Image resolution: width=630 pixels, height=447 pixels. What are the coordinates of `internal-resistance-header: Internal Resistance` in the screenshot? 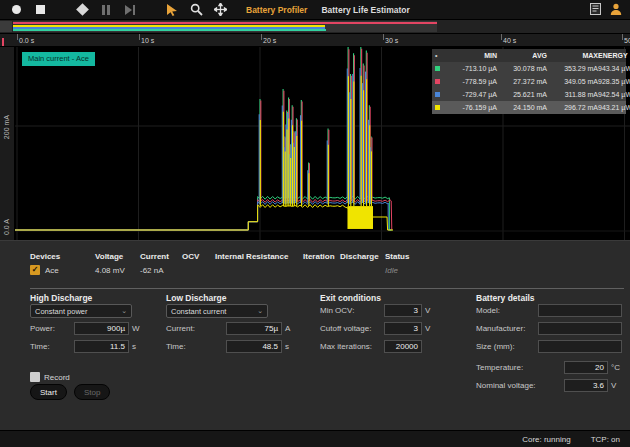 It's located at (252, 256).